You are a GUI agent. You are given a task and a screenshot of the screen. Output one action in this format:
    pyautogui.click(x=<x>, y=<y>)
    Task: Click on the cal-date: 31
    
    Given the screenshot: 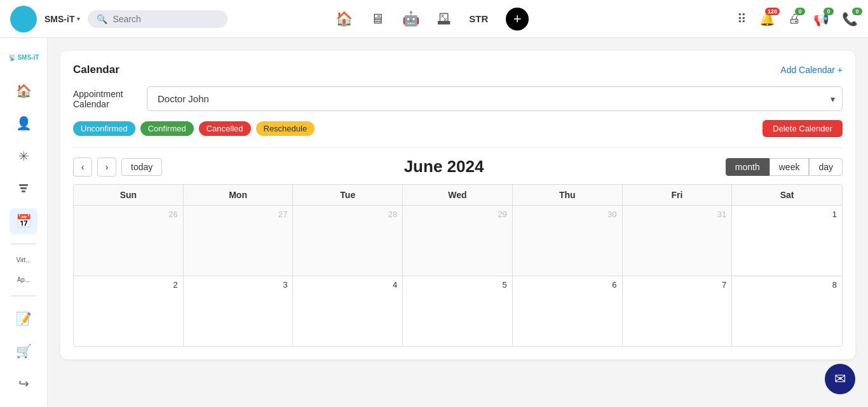 What is the action you would take?
    pyautogui.click(x=677, y=215)
    